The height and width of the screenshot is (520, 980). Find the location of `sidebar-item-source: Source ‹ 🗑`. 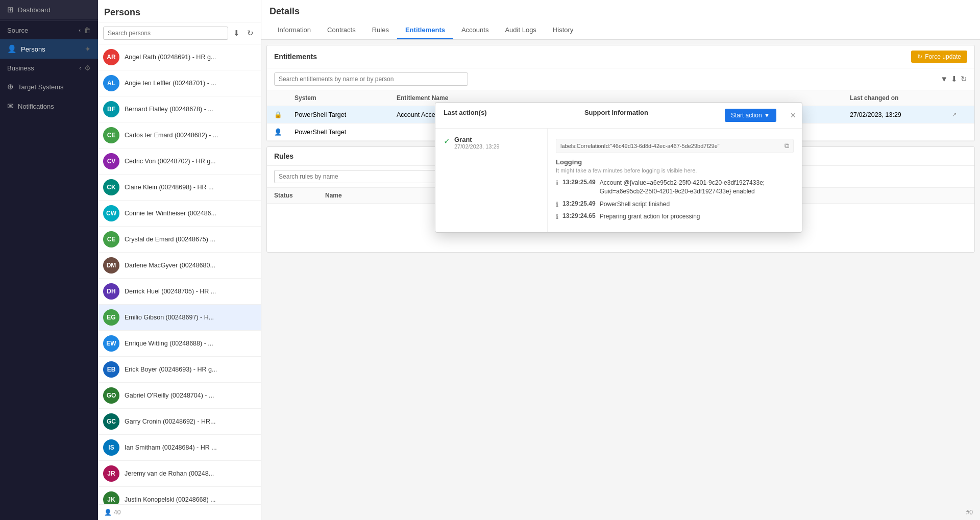

sidebar-item-source: Source ‹ 🗑 is located at coordinates (49, 30).